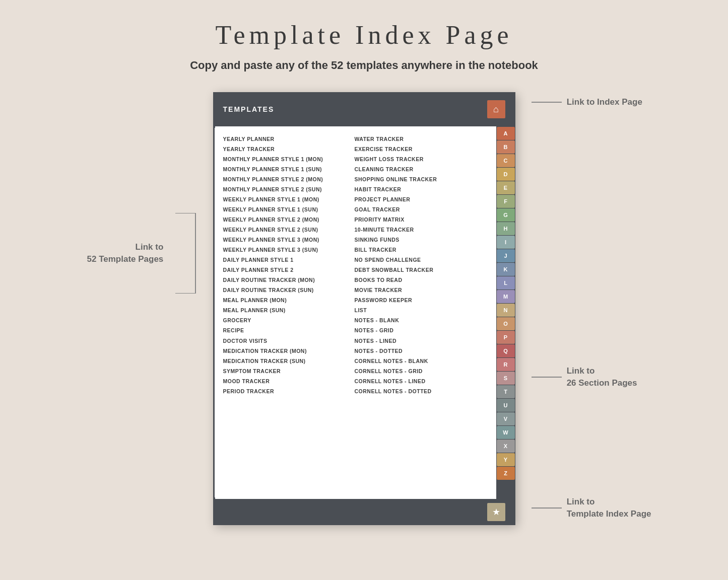 This screenshot has width=728, height=580. I want to click on star-button: ★, so click(496, 512).